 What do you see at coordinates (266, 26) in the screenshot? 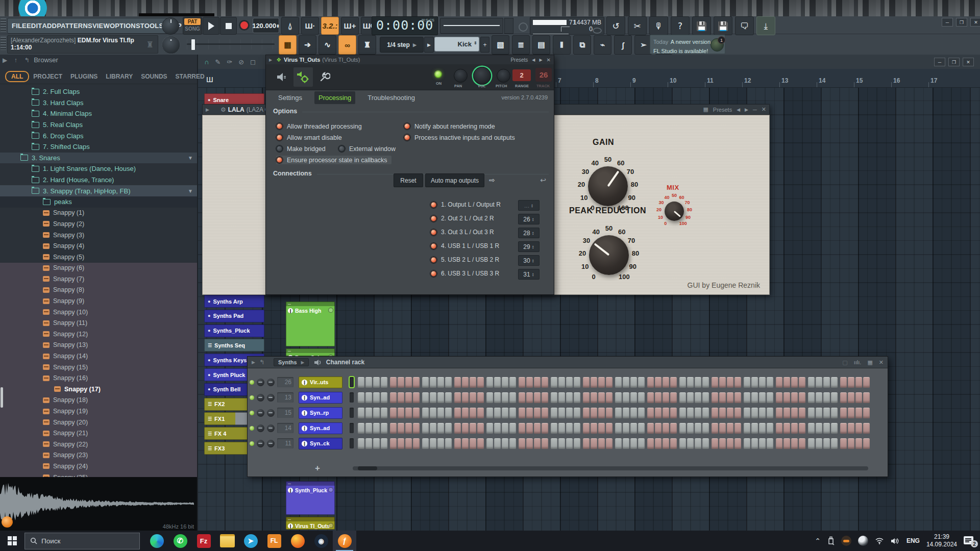
I see `tempo-display: 120.000⬍` at bounding box center [266, 26].